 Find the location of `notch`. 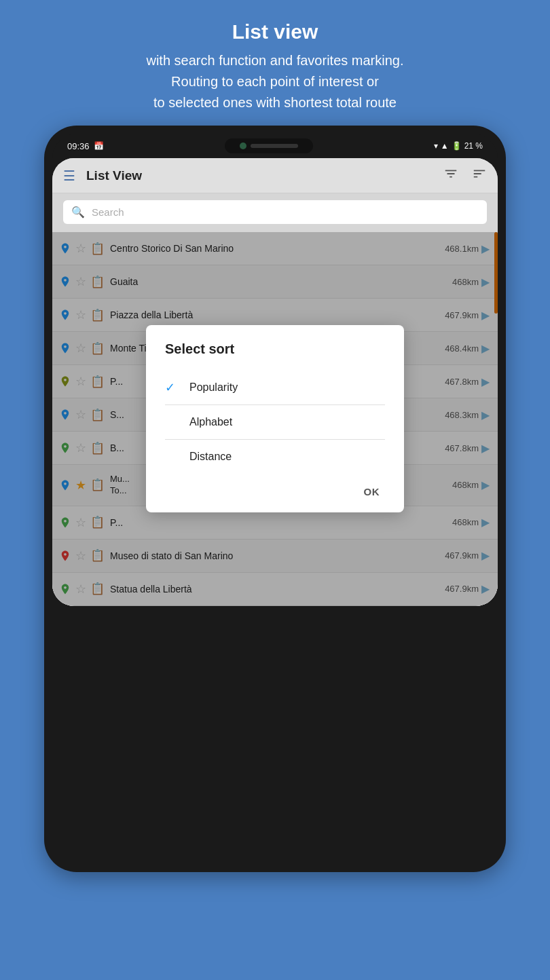

notch is located at coordinates (269, 146).